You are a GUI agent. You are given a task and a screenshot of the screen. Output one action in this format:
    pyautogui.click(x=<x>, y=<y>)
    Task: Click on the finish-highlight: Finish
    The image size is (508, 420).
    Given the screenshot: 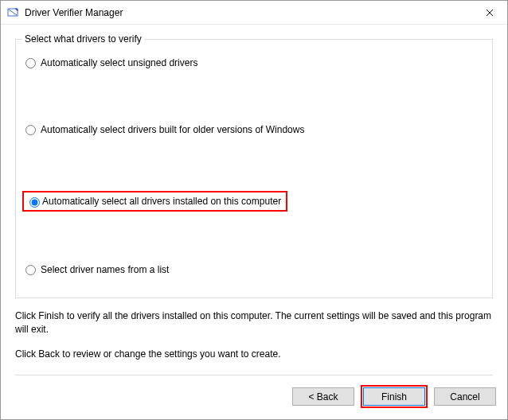 What is the action you would take?
    pyautogui.click(x=394, y=396)
    